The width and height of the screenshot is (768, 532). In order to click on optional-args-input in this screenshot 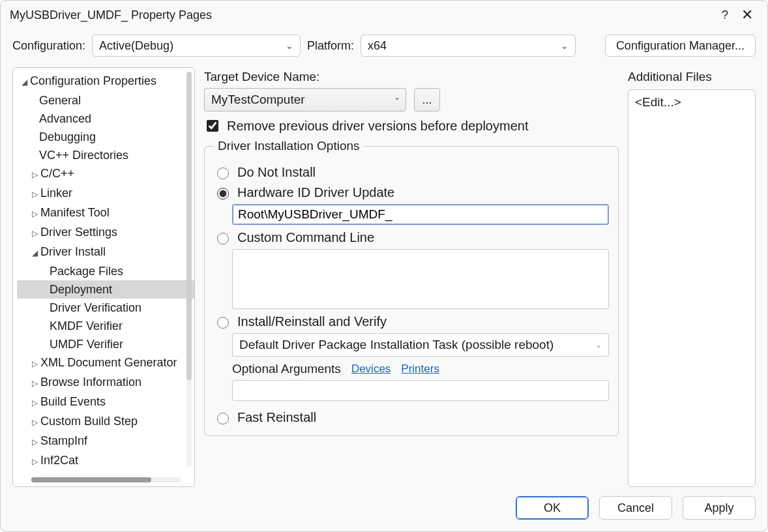, I will do `click(421, 391)`.